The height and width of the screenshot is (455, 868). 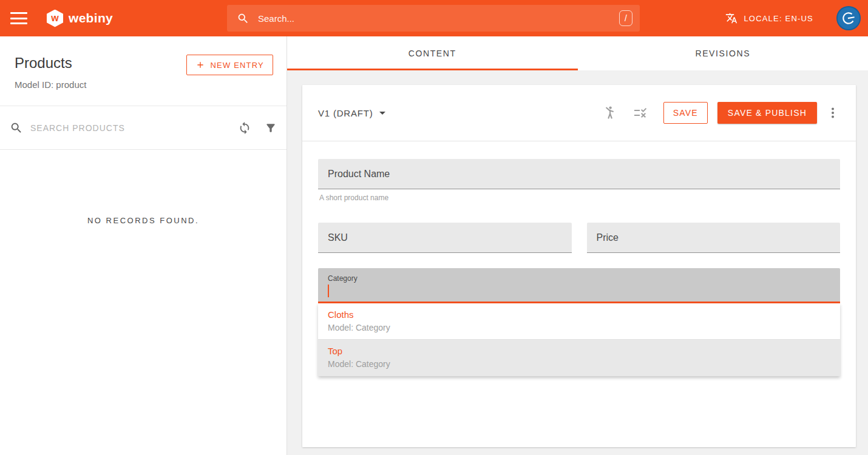 What do you see at coordinates (579, 278) in the screenshot?
I see `category-label: Category` at bounding box center [579, 278].